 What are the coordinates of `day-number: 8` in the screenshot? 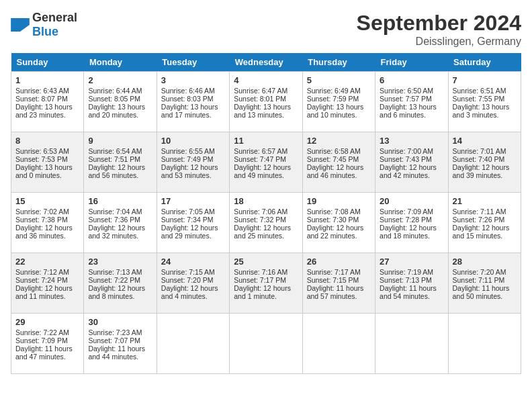 It's located at (47, 141).